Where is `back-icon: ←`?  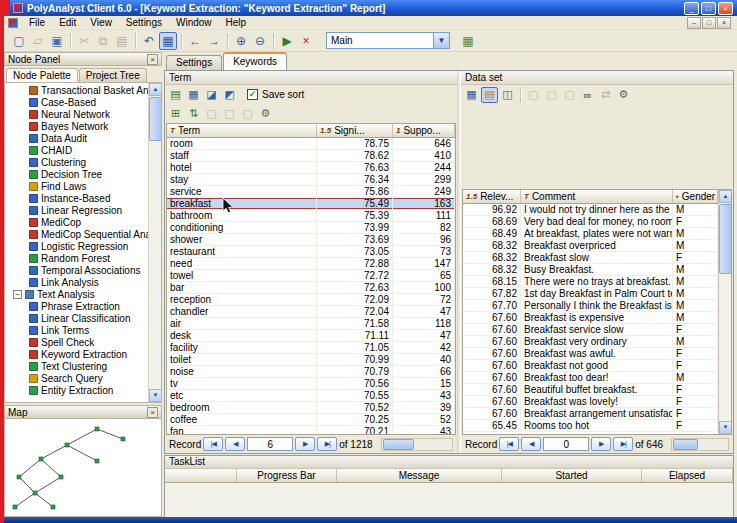
back-icon: ← is located at coordinates (195, 41).